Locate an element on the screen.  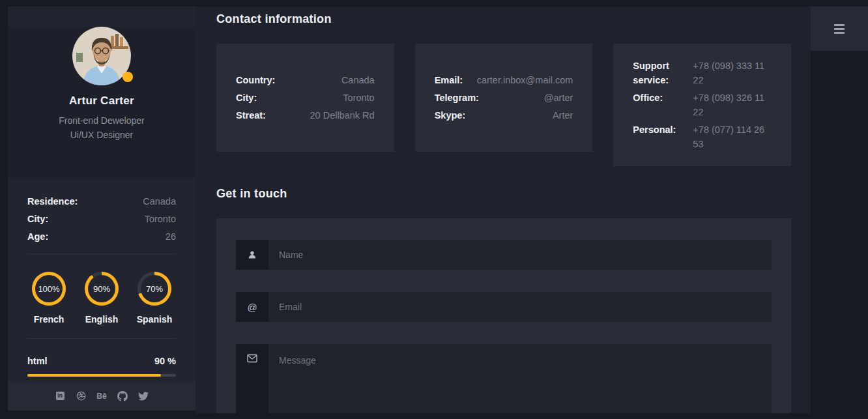
card-row: Support service: +78 (098) 333 11 22 is located at coordinates (702, 73).